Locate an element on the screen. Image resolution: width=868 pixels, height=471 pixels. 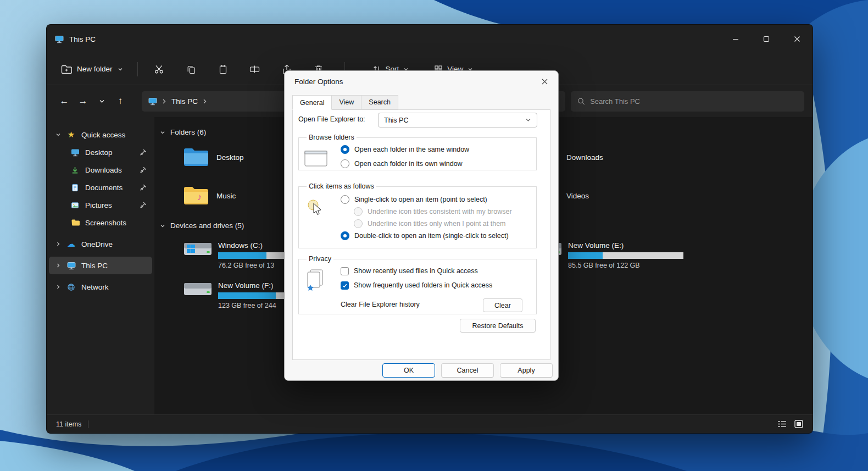
recent-locations-button is located at coordinates (102, 101).